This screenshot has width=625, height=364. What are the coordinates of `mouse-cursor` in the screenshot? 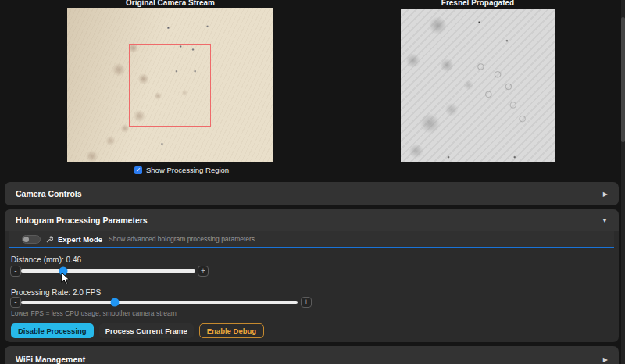 It's located at (66, 280).